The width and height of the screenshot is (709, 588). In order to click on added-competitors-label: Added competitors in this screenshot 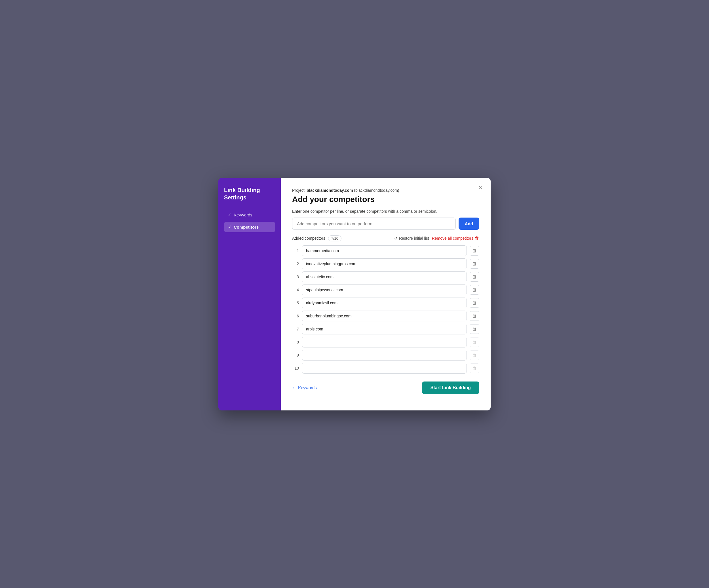, I will do `click(309, 238)`.